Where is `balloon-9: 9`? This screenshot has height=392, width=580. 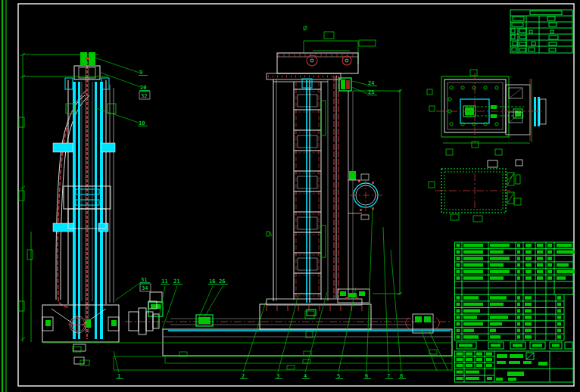
balloon-9: 9 is located at coordinates (141, 73).